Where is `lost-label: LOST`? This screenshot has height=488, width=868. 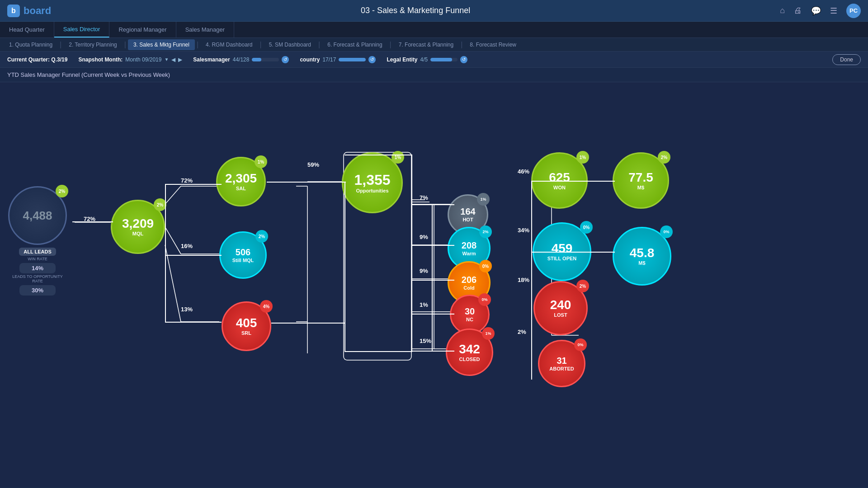
lost-label: LOST is located at coordinates (561, 315).